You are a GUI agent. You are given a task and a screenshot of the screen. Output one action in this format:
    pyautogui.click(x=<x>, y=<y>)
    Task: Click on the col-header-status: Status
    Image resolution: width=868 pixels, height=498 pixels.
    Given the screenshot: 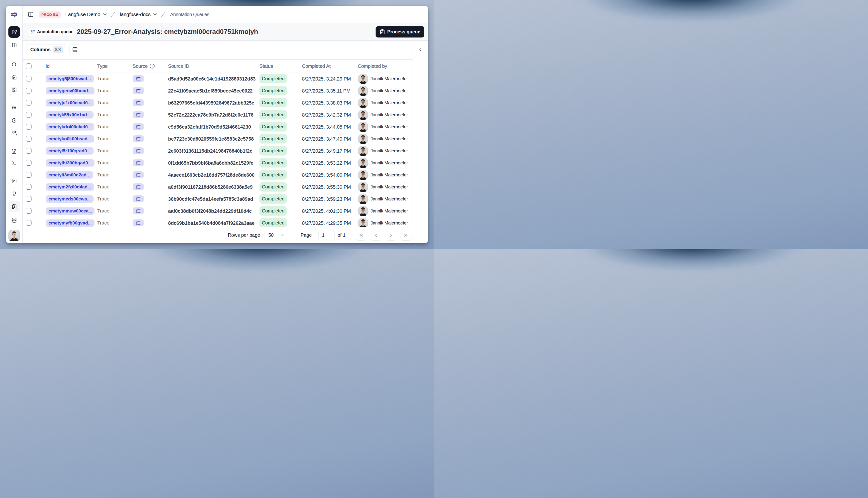 What is the action you would take?
    pyautogui.click(x=281, y=66)
    